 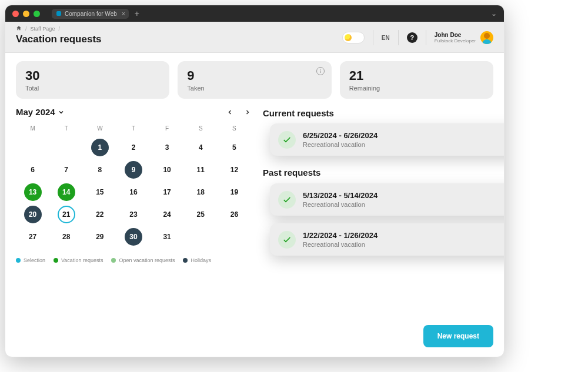 I want to click on calendar-day: 17, so click(x=167, y=192).